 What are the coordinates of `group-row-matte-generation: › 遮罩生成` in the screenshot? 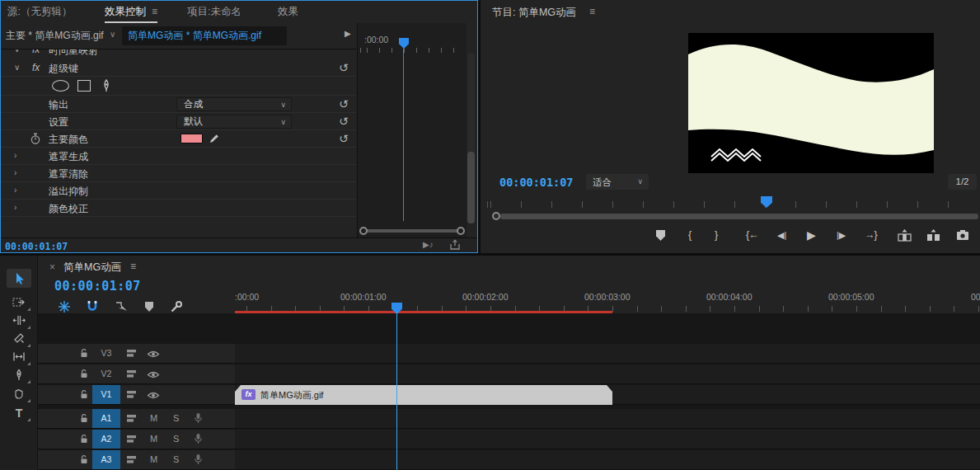 It's located at (178, 157).